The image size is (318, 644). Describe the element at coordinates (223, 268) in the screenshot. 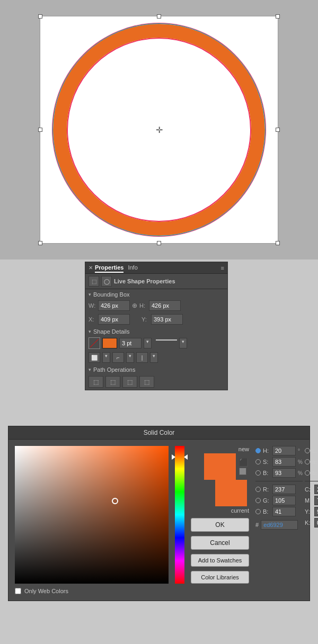

I see `panel-menu-icon: ≡` at that location.